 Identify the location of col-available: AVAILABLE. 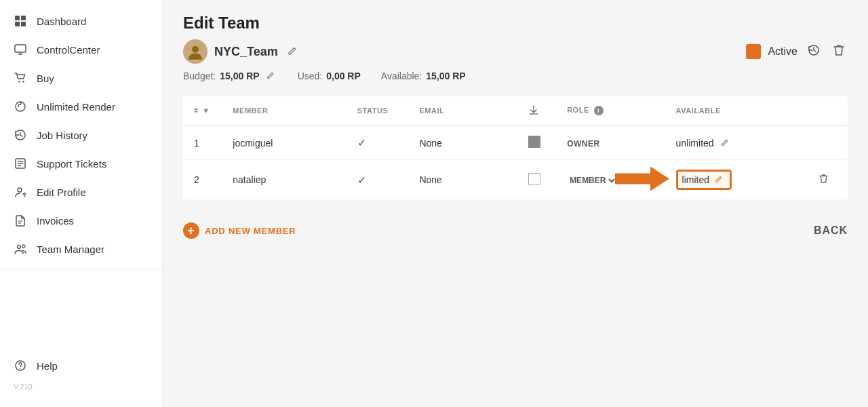
(735, 111).